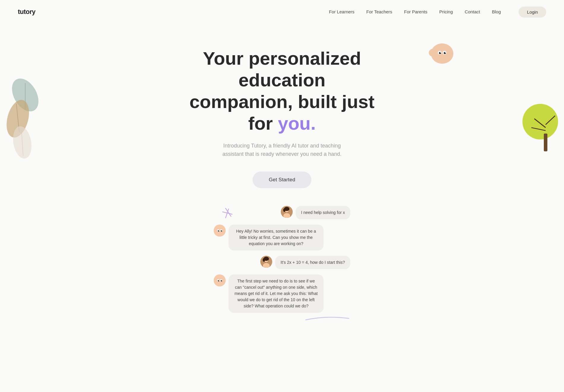  I want to click on navbar: tutory For Learners For Teachers For Par…, so click(282, 12).